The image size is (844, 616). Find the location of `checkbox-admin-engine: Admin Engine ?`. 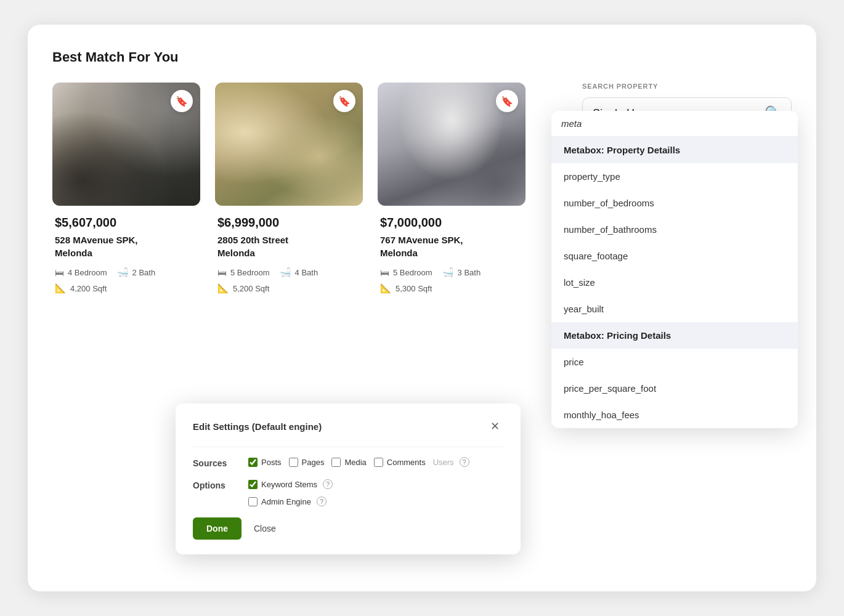

checkbox-admin-engine: Admin Engine ? is located at coordinates (287, 501).